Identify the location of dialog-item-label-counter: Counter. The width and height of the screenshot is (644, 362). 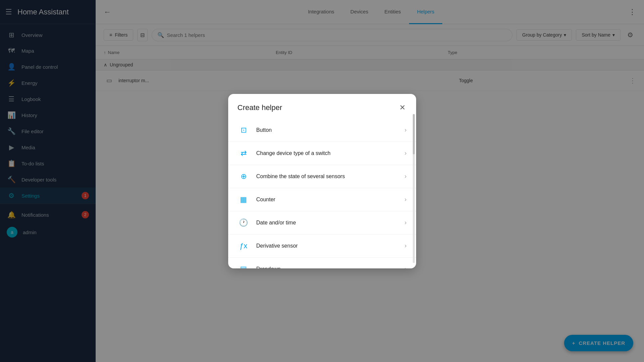
(327, 200).